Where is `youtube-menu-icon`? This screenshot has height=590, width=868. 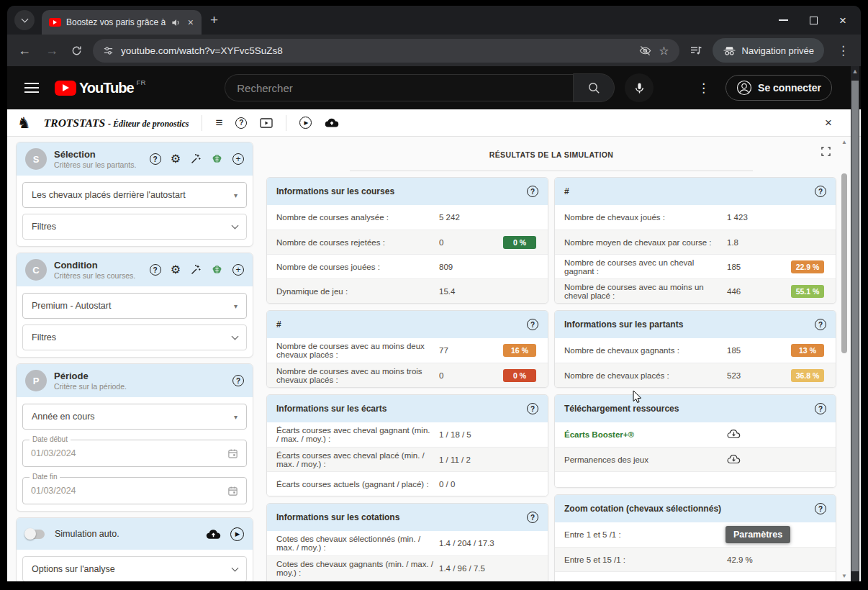
youtube-menu-icon is located at coordinates (32, 88).